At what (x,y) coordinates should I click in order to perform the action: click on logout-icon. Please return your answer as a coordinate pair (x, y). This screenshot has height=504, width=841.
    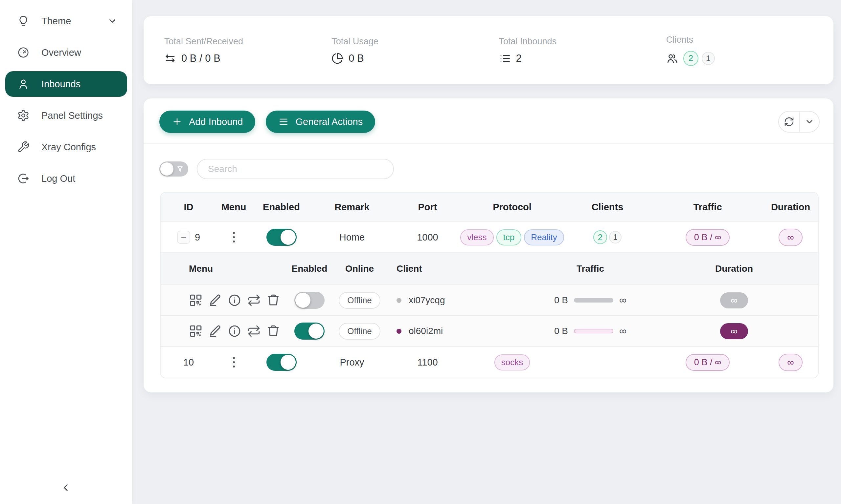
    Looking at the image, I should click on (23, 179).